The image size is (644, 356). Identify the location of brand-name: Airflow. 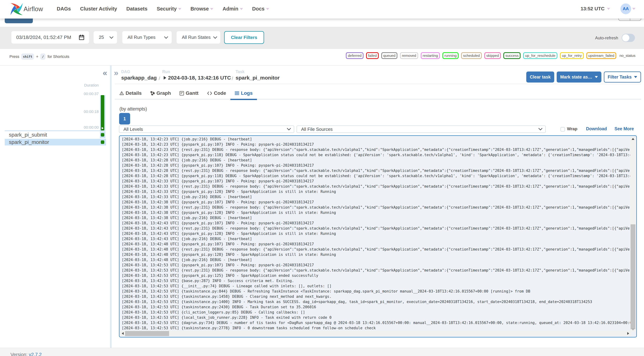
(34, 9).